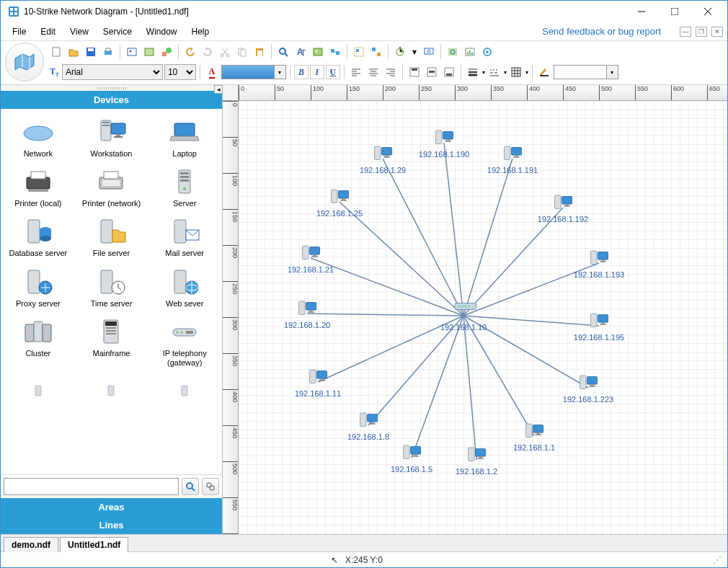 This screenshot has height=568, width=728. Describe the element at coordinates (429, 52) in the screenshot. I see `monitor-button` at that location.